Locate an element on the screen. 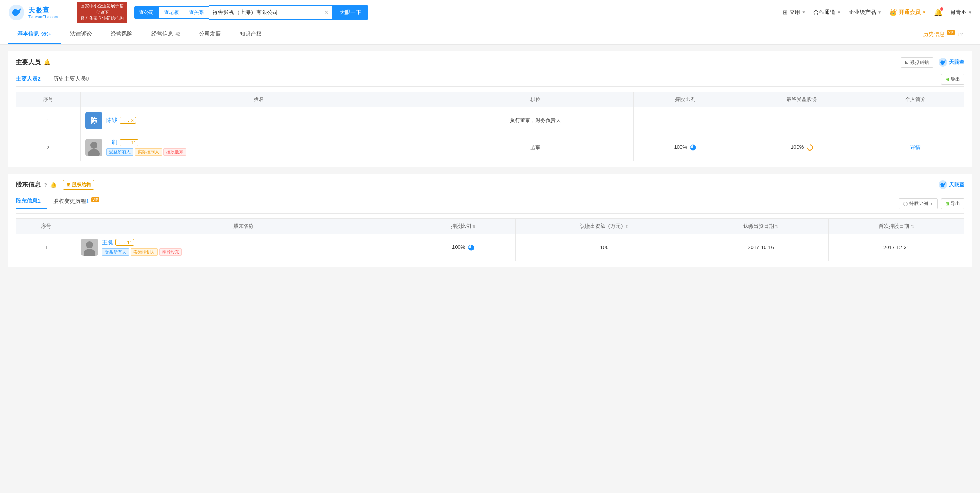 This screenshot has height=493, width=980. tab-history: 历史信息 VIP 3 ? is located at coordinates (943, 34).